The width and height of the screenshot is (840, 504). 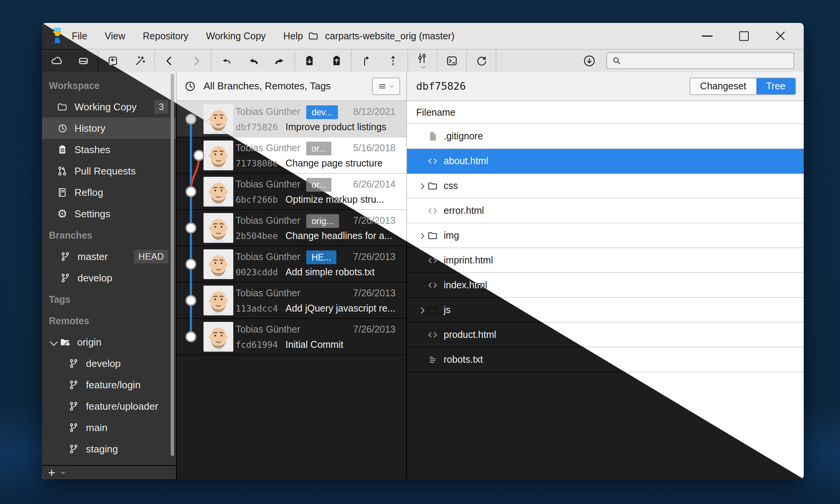 I want to click on sidebar-item-reflog: Reflog, so click(x=109, y=192).